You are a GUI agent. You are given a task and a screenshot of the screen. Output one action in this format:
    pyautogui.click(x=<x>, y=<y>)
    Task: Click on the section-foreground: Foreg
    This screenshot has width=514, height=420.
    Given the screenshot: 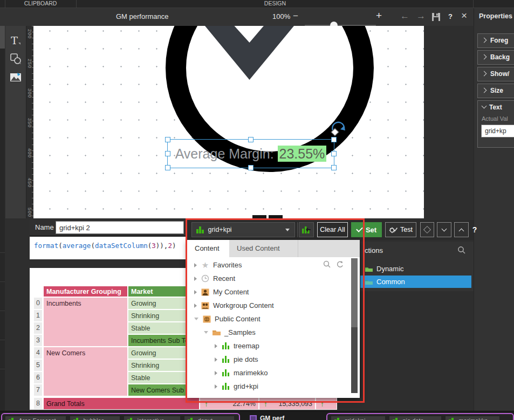 What is the action you would take?
    pyautogui.click(x=496, y=41)
    